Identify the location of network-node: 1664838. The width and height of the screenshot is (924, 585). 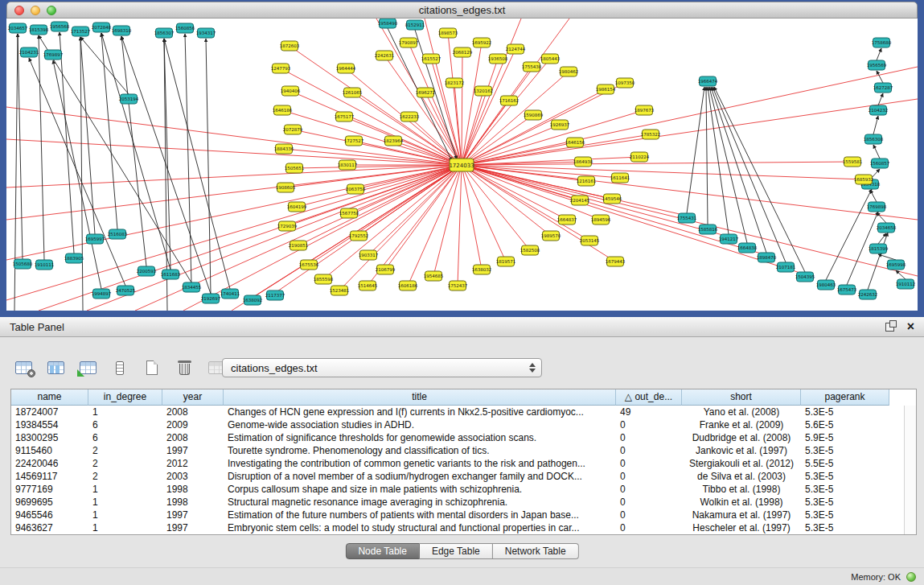
(748, 248).